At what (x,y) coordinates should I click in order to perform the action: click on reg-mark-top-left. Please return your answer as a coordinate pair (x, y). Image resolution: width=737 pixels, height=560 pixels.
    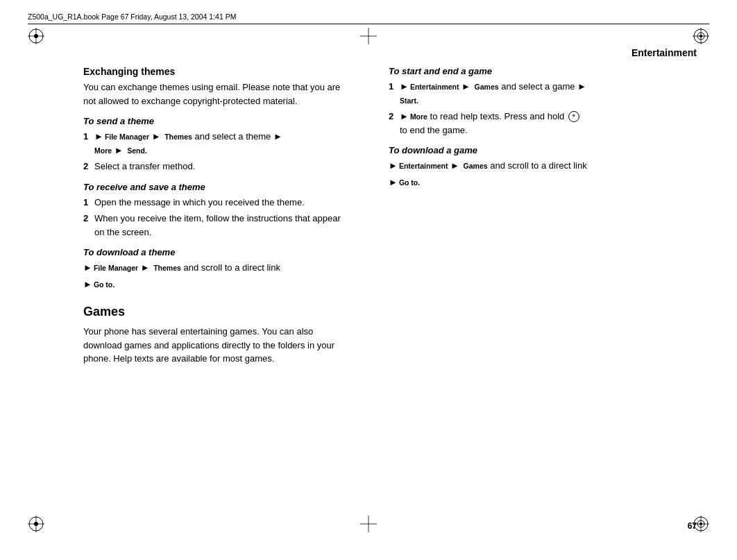
    Looking at the image, I should click on (36, 36).